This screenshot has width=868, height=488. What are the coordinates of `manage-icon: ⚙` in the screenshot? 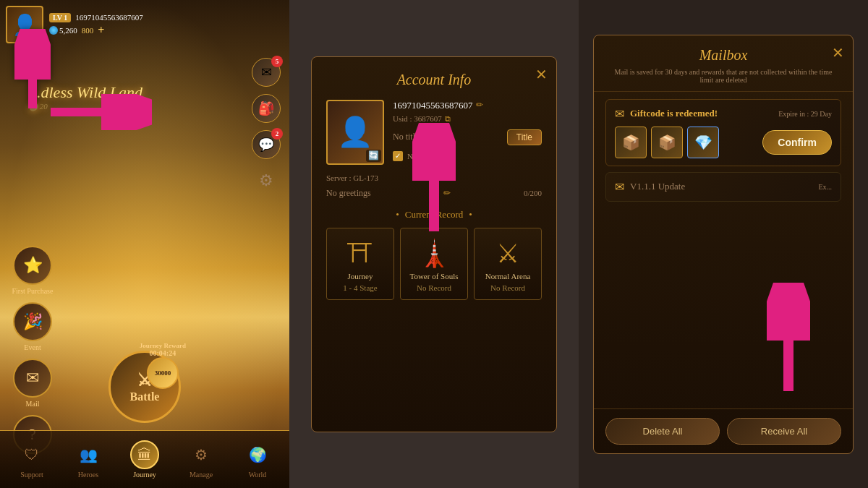 It's located at (201, 455).